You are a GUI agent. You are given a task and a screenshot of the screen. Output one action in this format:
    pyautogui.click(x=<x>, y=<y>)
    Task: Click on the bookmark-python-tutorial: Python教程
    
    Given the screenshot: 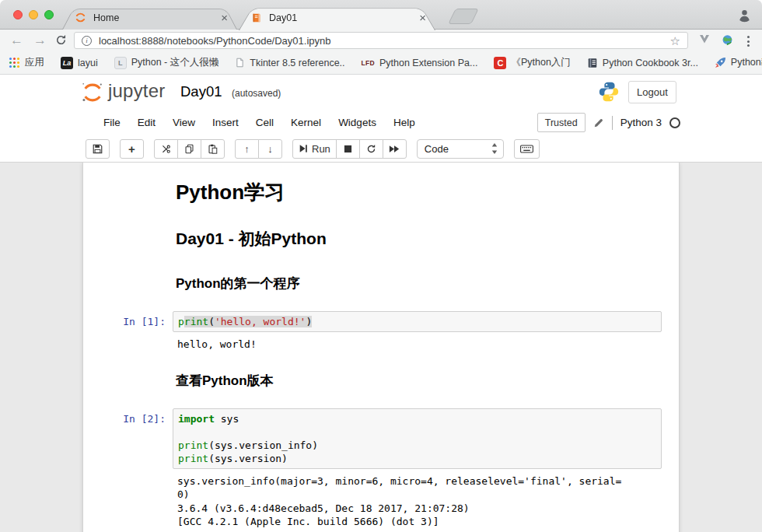 What is the action you would take?
    pyautogui.click(x=739, y=62)
    